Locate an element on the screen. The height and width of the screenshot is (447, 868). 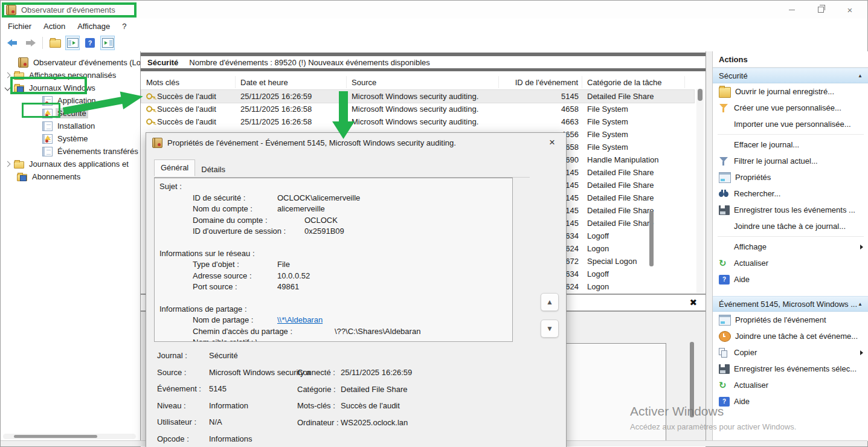
field-value: Sécurité is located at coordinates (223, 355).